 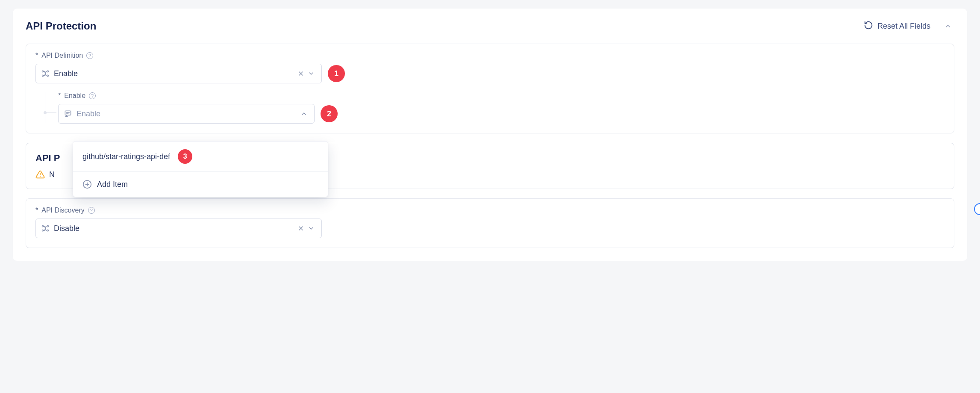 What do you see at coordinates (63, 210) in the screenshot?
I see `api-discovery-label: API Discovery` at bounding box center [63, 210].